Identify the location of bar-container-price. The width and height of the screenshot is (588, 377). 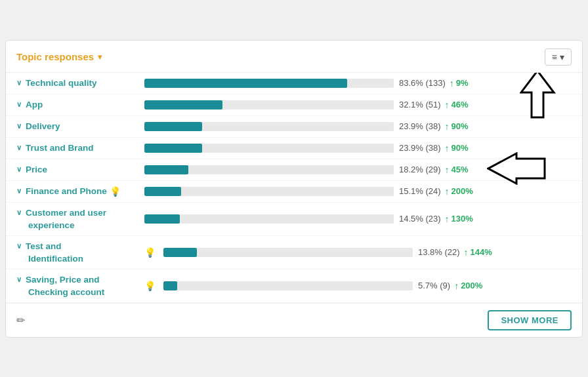
(269, 170).